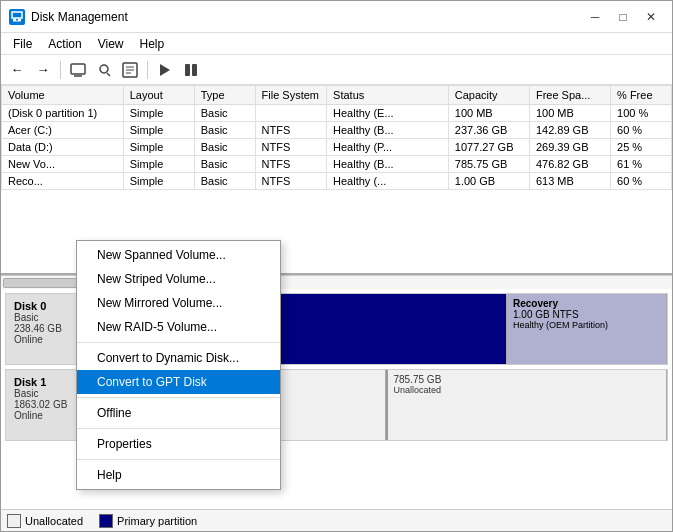 This screenshot has width=673, height=532. Describe the element at coordinates (570, 96) in the screenshot. I see `col-header-free: Free Spa...` at that location.